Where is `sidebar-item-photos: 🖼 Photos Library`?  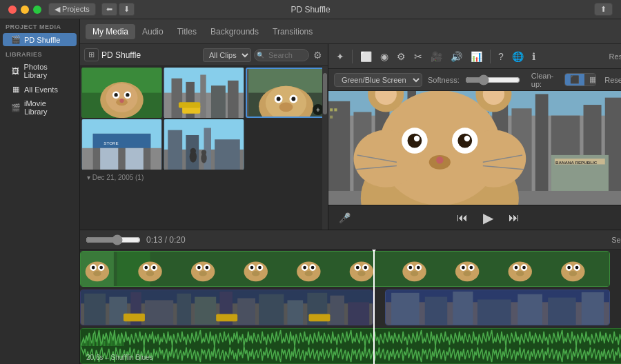 sidebar-item-photos: 🖼 Photos Library is located at coordinates (40, 71).